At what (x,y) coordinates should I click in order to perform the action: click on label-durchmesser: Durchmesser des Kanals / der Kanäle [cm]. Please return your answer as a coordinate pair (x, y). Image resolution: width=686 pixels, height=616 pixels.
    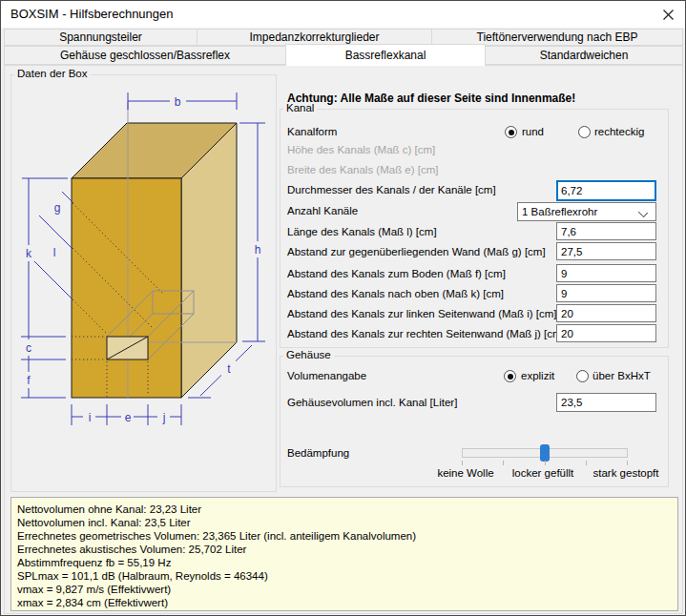
    Looking at the image, I should click on (391, 190).